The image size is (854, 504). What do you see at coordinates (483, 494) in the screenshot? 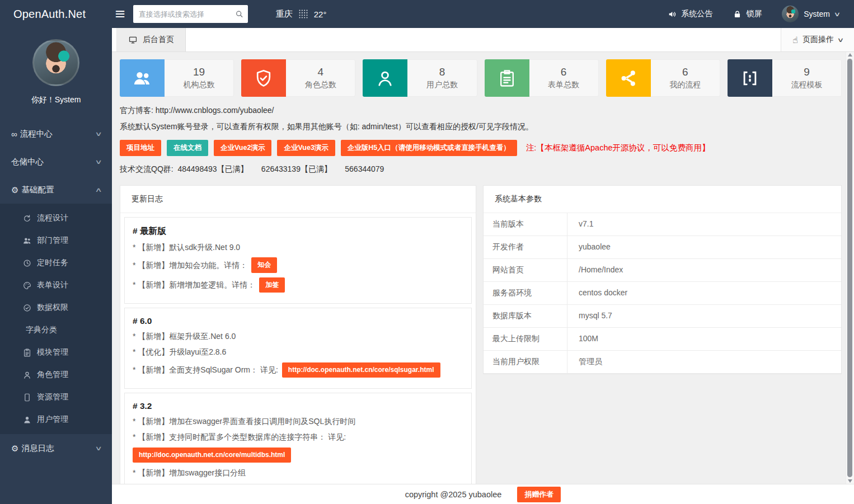
I see `footer: copyright @2025 yubaolee 捐赠作者` at bounding box center [483, 494].